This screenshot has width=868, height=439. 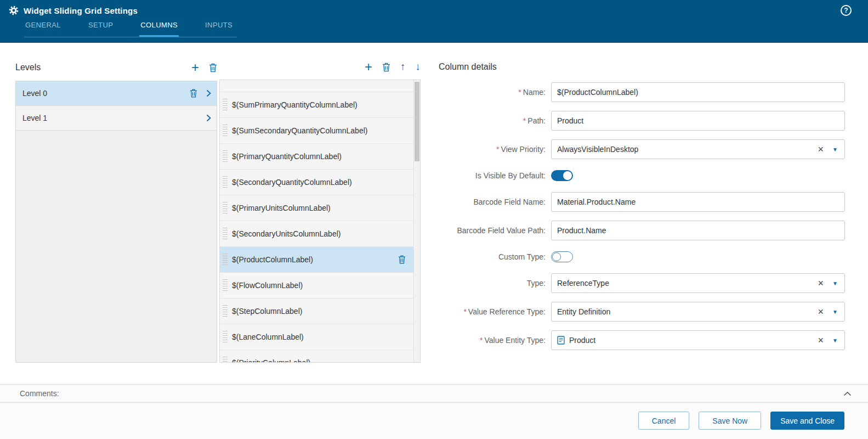 What do you see at coordinates (434, 393) in the screenshot?
I see `comments-bar: Comments:` at bounding box center [434, 393].